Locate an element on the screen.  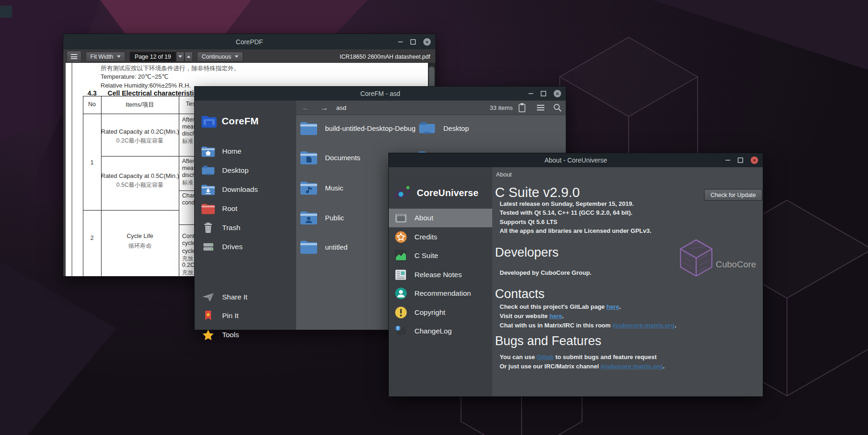
sidebar-item-share-it: Share It is located at coordinates (245, 297).